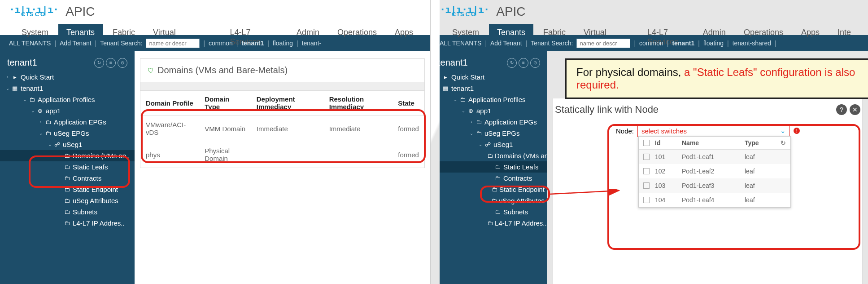  Describe the element at coordinates (408, 103) in the screenshot. I see `th-state: State` at that location.